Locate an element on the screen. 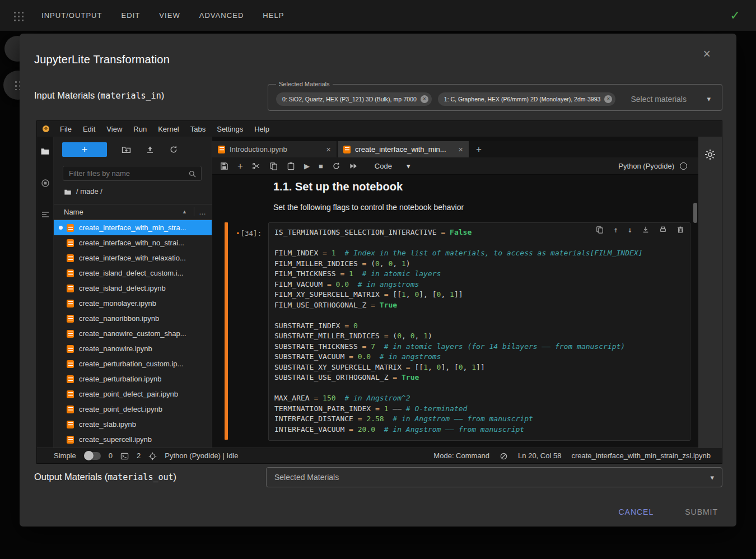 This screenshot has width=756, height=559. folder-icon is located at coordinates (68, 192).